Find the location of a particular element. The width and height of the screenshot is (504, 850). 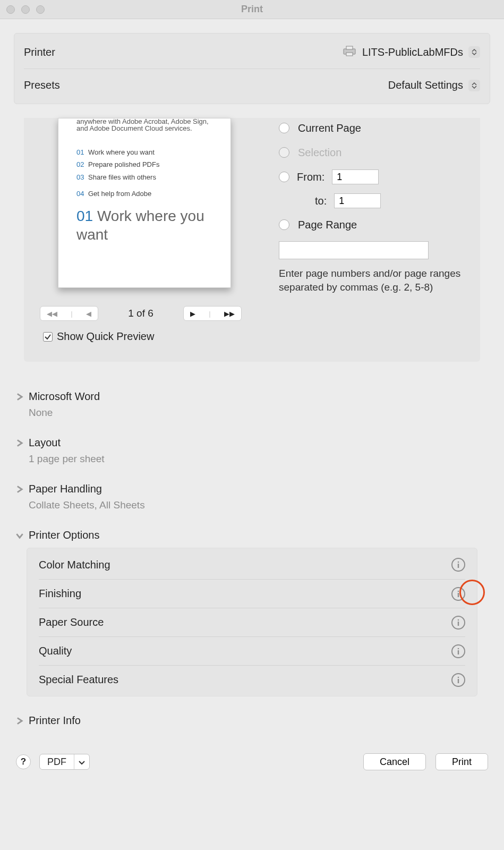

section-subtitle: Collate Sheets, All Sheets is located at coordinates (258, 505).